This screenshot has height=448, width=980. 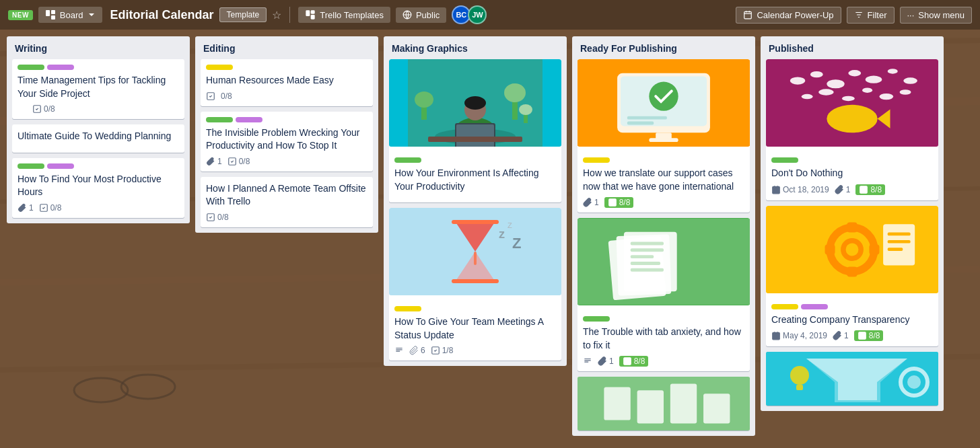 I want to click on card-mg2-meta: 6 1/8, so click(x=475, y=350).